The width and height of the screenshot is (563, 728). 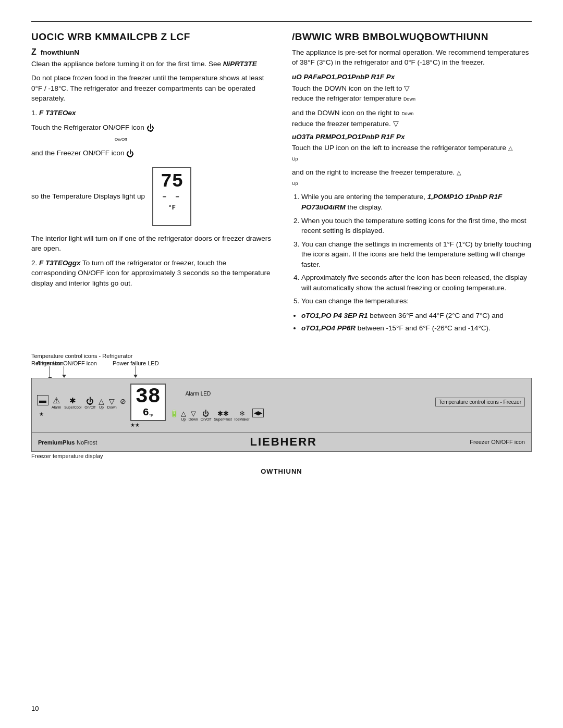 I want to click on subsection-letter: Z, so click(x=34, y=52).